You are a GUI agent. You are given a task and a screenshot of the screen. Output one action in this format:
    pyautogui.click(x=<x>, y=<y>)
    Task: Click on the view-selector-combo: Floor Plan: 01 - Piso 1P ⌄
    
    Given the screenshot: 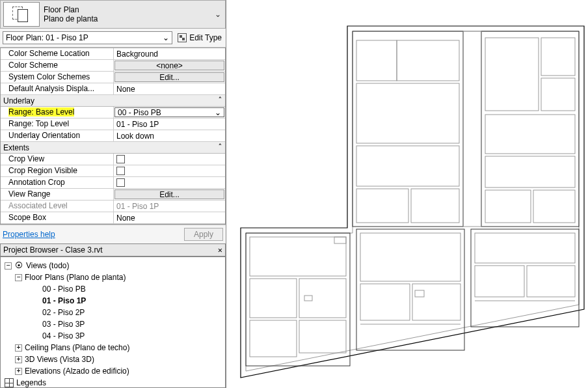 What is the action you would take?
    pyautogui.click(x=87, y=38)
    